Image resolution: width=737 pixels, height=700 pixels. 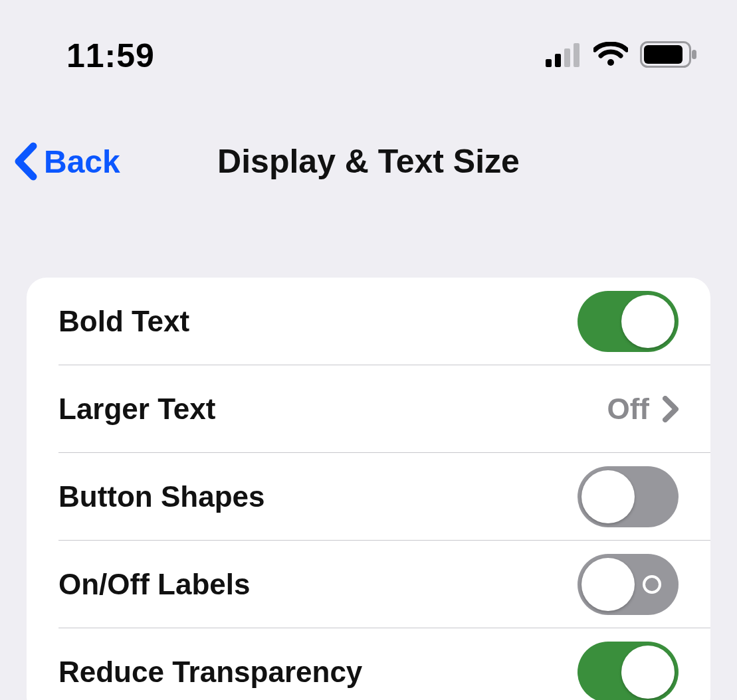 What do you see at coordinates (628, 321) in the screenshot?
I see `toggle-bold-text` at bounding box center [628, 321].